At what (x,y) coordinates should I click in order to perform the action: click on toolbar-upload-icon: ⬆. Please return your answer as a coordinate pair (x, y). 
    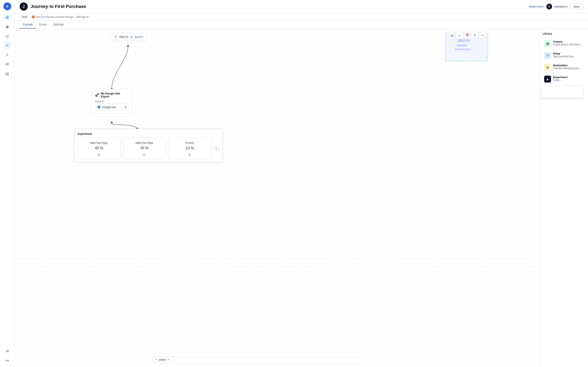
    Looking at the image, I should click on (475, 35).